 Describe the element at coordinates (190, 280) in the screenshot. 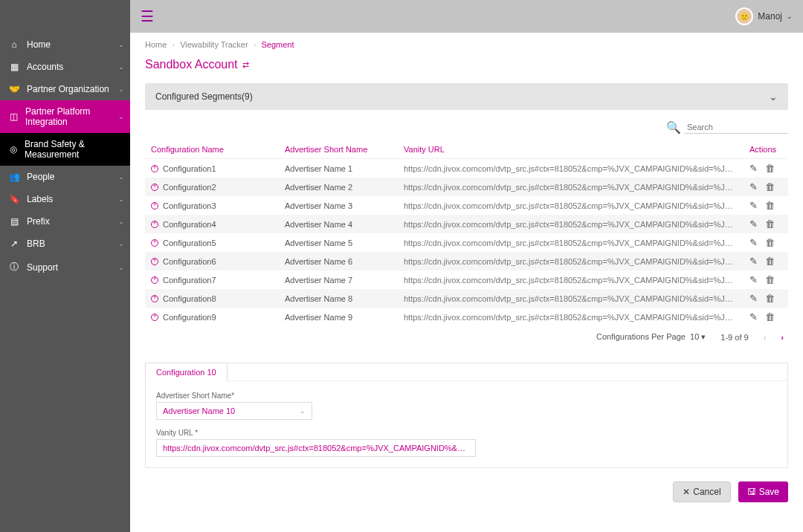

I see `config-name: Configuration7` at that location.